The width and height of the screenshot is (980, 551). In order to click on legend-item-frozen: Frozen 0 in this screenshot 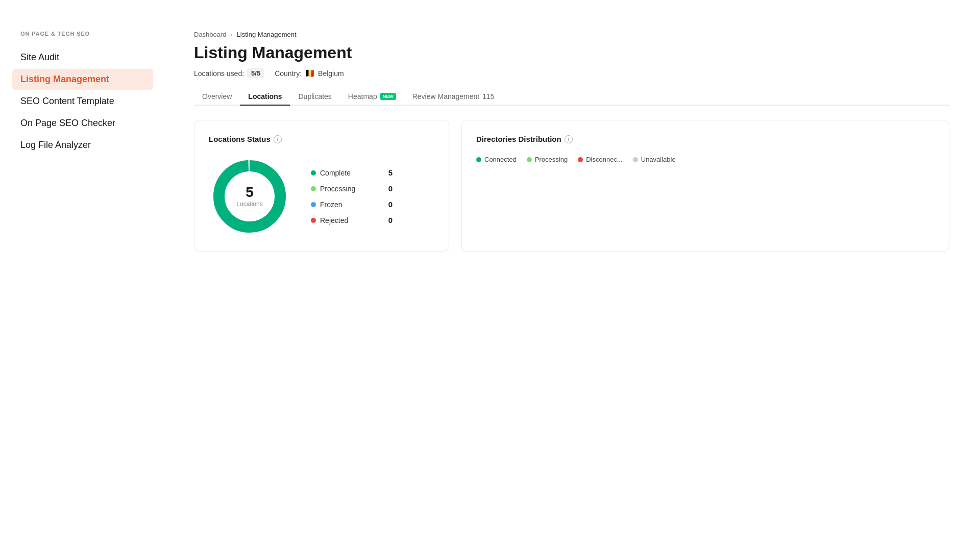, I will do `click(352, 204)`.